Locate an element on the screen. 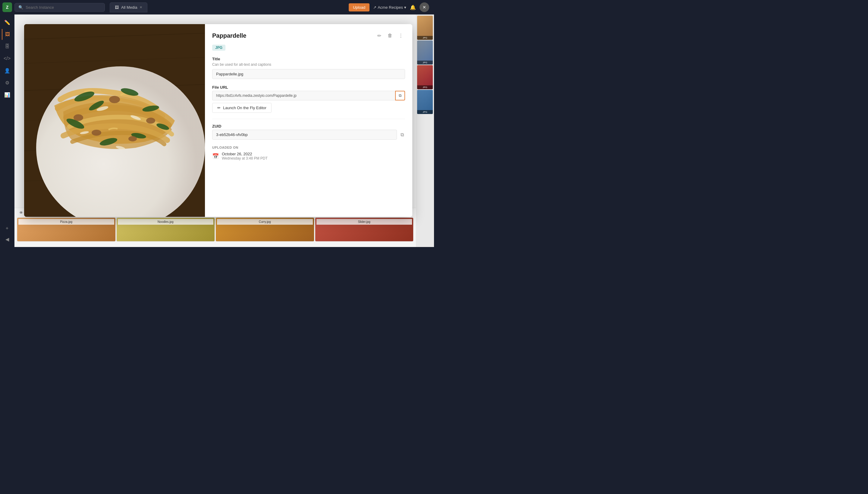 The image size is (868, 494). right-thumb-4-label: JPG is located at coordinates (425, 112).